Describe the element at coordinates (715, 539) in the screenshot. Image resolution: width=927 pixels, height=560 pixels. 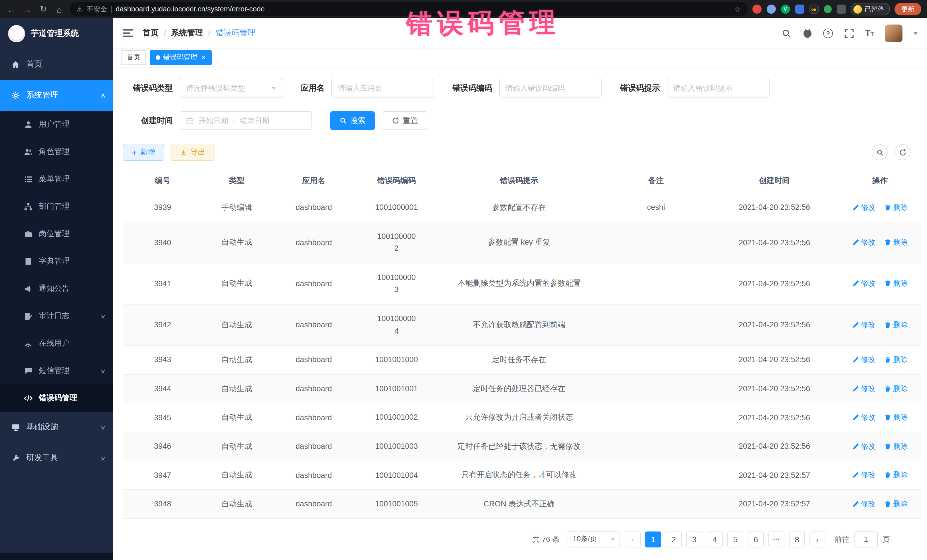
I see `page-button-4: 4` at that location.